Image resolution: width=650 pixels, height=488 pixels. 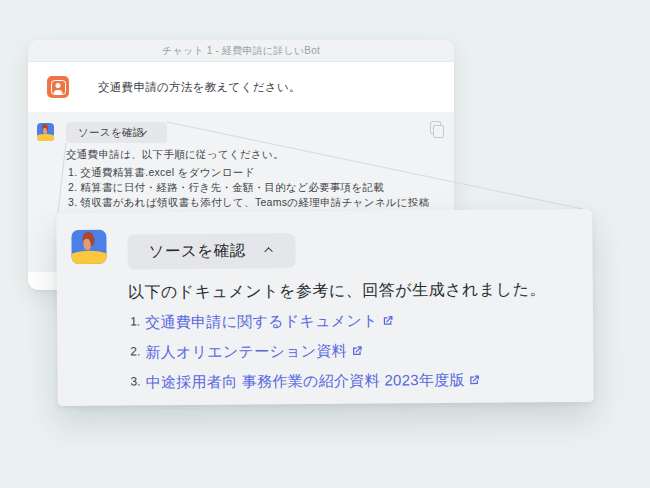 I want to click on source-number: 1., so click(x=135, y=322).